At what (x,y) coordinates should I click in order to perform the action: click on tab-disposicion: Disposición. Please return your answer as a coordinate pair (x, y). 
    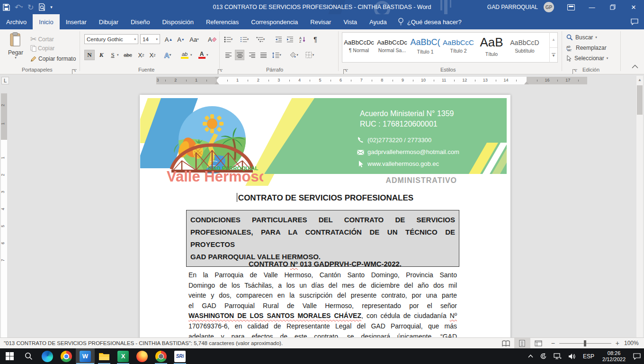
    Looking at the image, I should click on (178, 22).